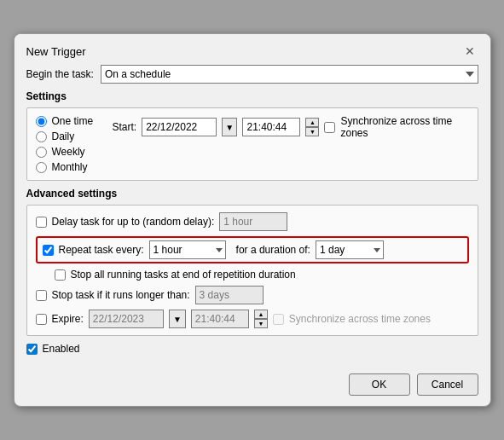 This screenshot has height=440, width=504. I want to click on enabled-row: Enabled, so click(252, 349).